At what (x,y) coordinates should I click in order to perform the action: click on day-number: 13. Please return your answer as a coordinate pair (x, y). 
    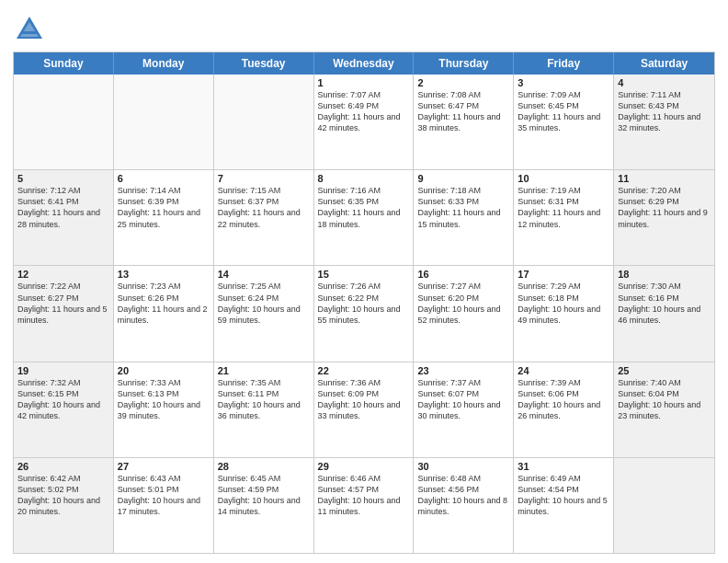
    Looking at the image, I should click on (164, 274).